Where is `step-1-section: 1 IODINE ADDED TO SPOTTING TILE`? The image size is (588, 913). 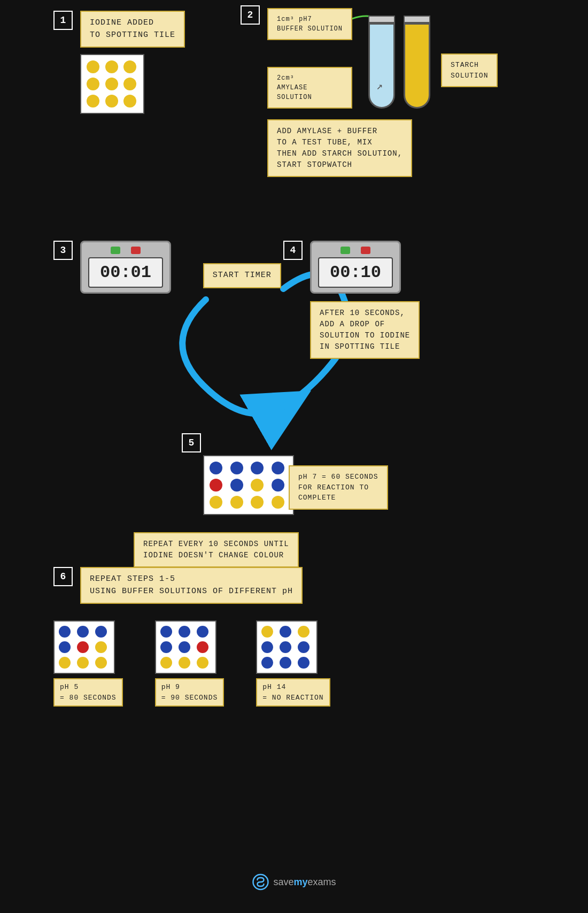
step-1-section: 1 IODINE ADDED TO SPOTTING TILE is located at coordinates (119, 62).